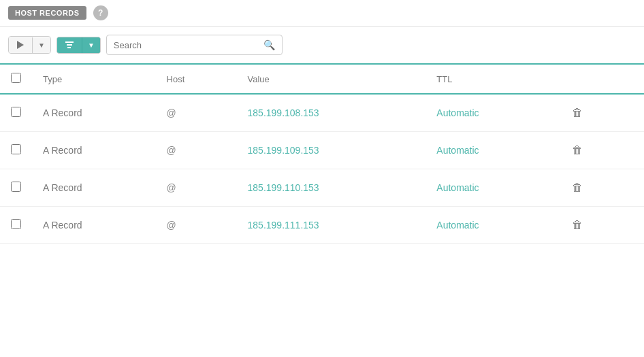 This screenshot has width=644, height=357. I want to click on delete-button-1: 🗑, so click(577, 150).